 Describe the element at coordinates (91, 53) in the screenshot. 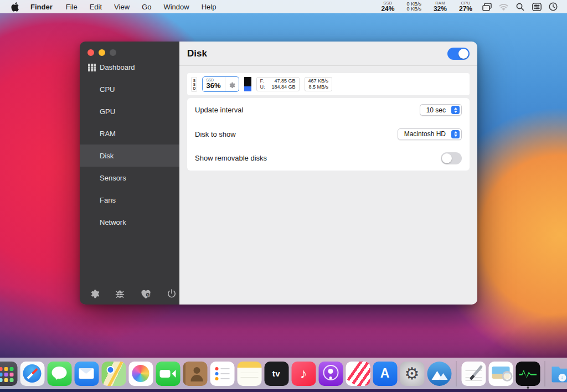

I see `close-button` at that location.